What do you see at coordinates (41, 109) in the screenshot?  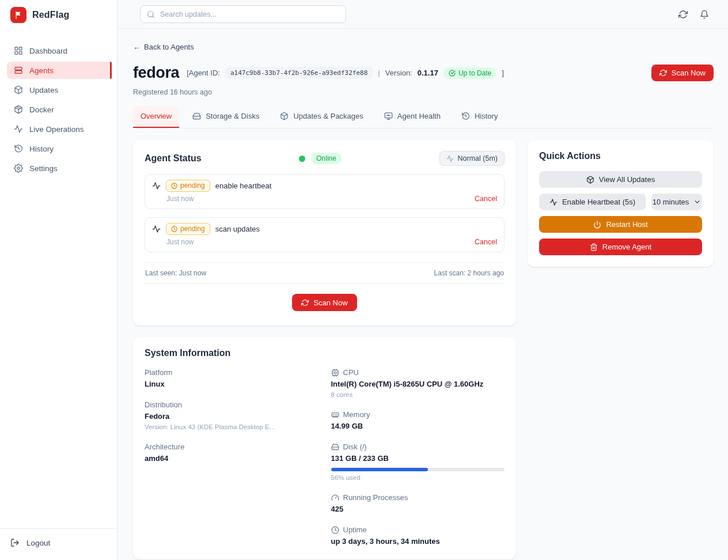 I see `sidebar-item-label: Docker` at bounding box center [41, 109].